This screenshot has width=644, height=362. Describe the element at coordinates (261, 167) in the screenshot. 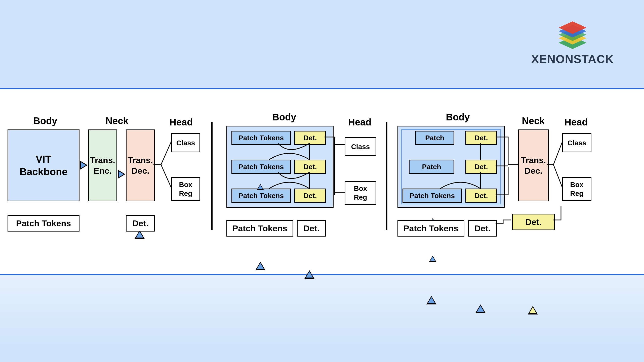

I see `p2-l2-patch: Patch Tokens` at that location.